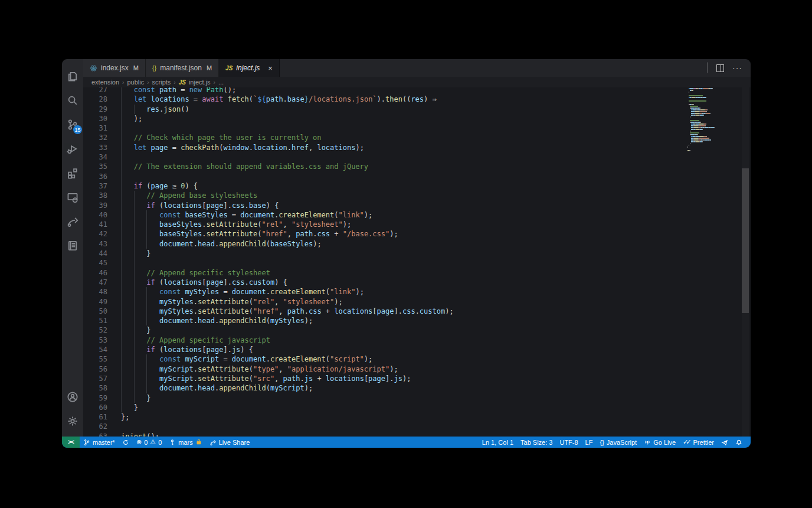  I want to click on code-line: 40const baseStyles = document.createElem…, so click(385, 215).